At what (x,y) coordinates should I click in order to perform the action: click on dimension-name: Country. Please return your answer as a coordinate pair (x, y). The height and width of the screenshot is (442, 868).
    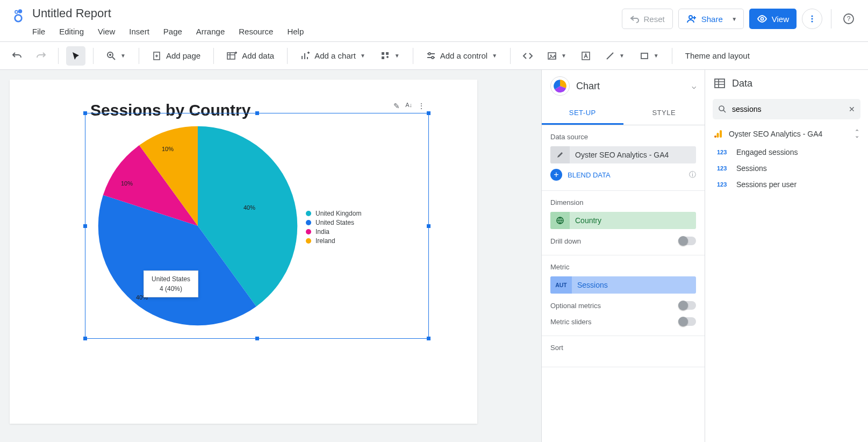
    Looking at the image, I should click on (588, 220).